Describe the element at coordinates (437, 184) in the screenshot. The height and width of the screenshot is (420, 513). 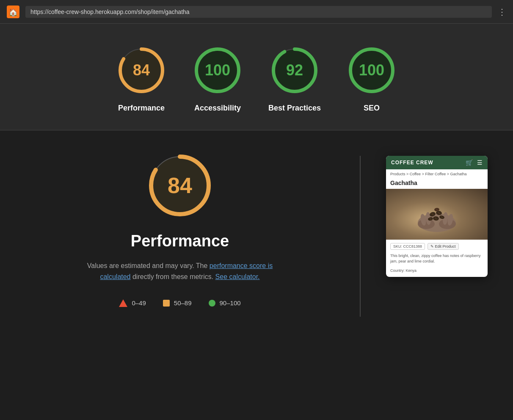
I see `preview-product-title: Gachatha` at that location.